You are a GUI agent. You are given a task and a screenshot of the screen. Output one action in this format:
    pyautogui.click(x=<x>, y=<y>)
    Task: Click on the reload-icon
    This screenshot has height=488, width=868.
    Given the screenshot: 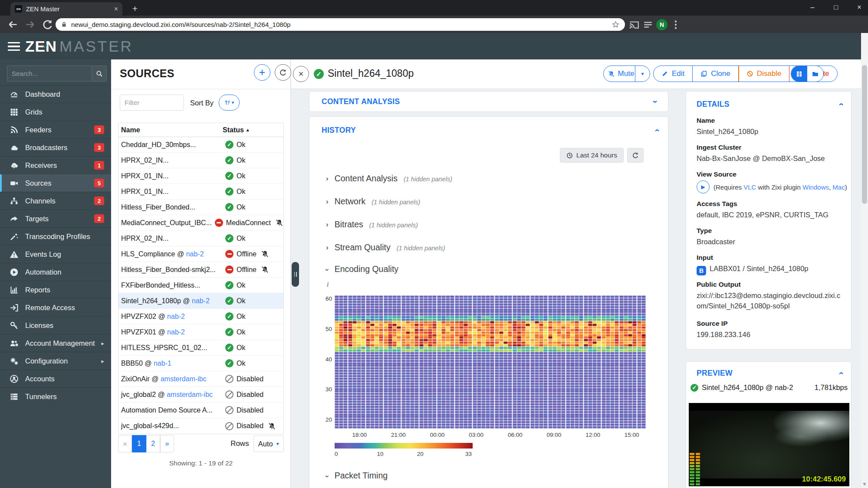 What is the action you would take?
    pyautogui.click(x=48, y=24)
    